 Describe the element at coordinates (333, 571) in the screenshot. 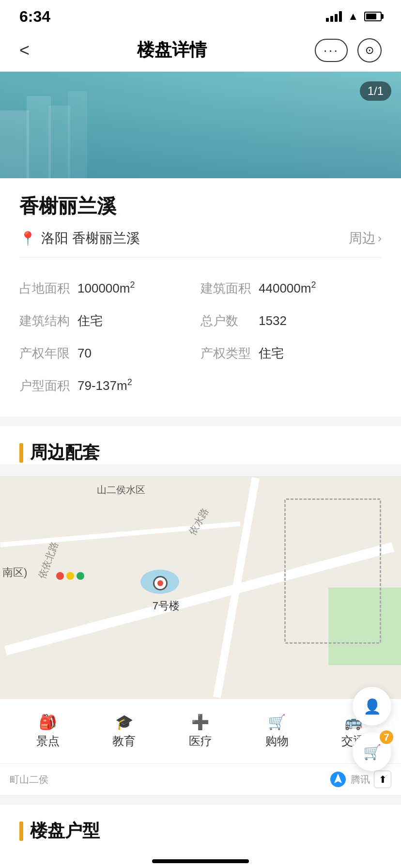

I see `map-dashed-boundary` at that location.